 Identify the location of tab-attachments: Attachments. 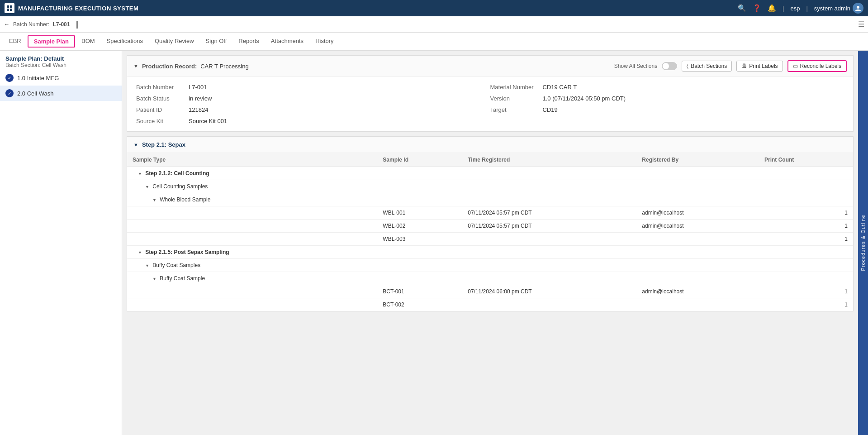
(287, 42).